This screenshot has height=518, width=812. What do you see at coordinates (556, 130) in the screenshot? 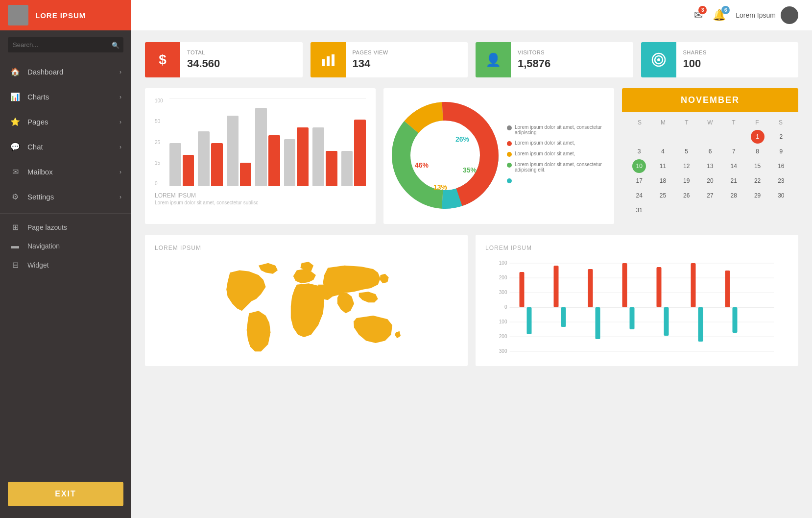
I see `legend-item: Lorem ipsum dolor sit amet, consectetur …` at bounding box center [556, 130].